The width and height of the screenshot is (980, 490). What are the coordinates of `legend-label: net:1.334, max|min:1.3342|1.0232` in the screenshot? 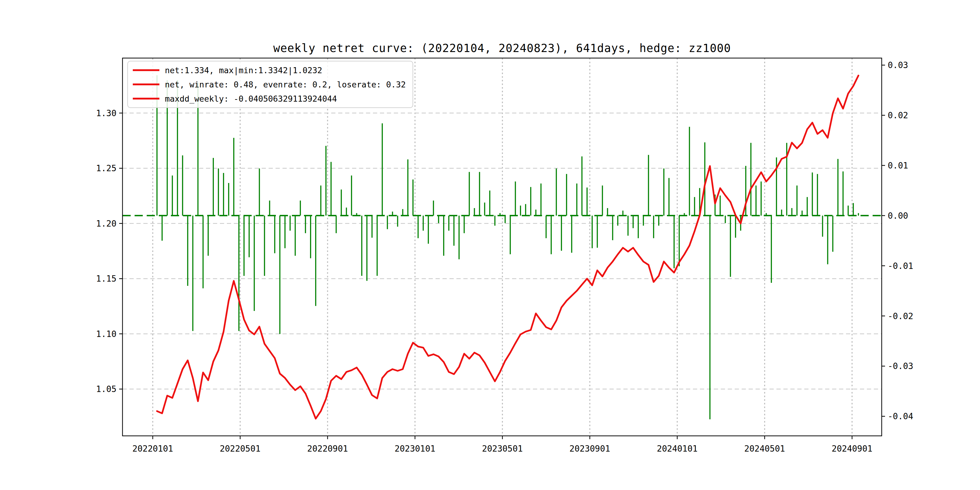 It's located at (243, 70).